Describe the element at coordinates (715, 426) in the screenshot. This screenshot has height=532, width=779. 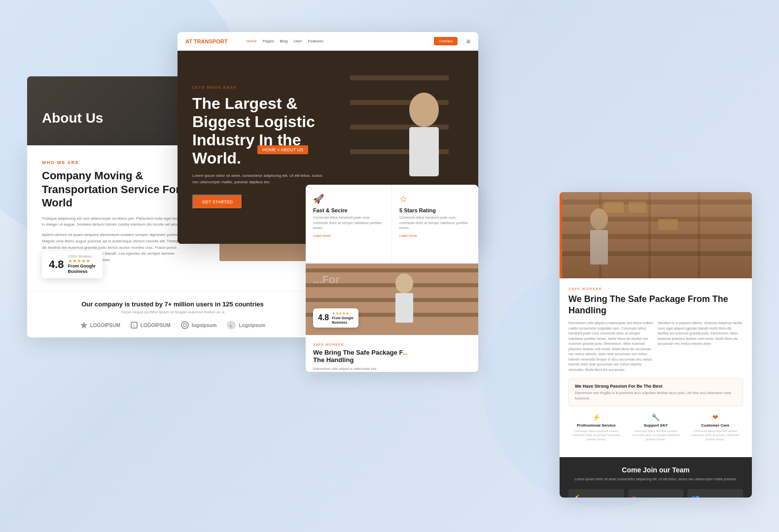
I see `care-title: Customer Care` at that location.